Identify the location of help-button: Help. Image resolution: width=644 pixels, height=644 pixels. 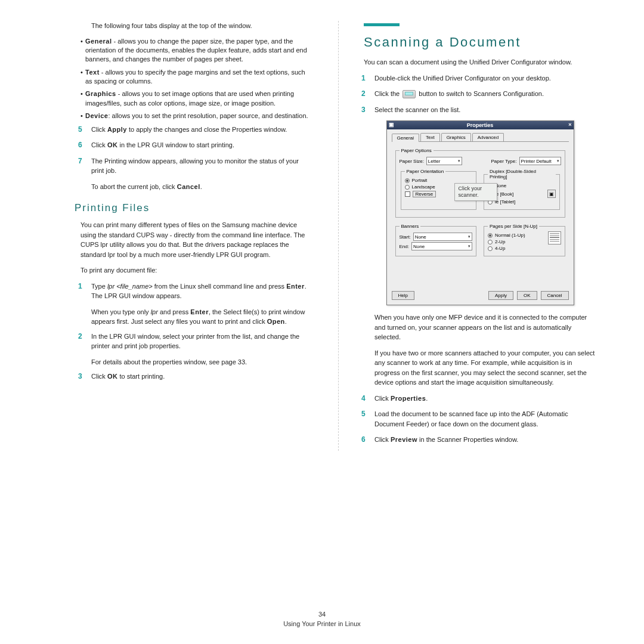
(403, 296).